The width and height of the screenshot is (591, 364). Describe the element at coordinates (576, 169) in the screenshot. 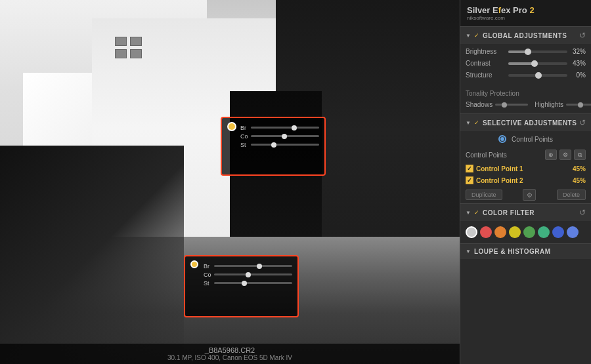

I see `cp1-value: 45%` at that location.